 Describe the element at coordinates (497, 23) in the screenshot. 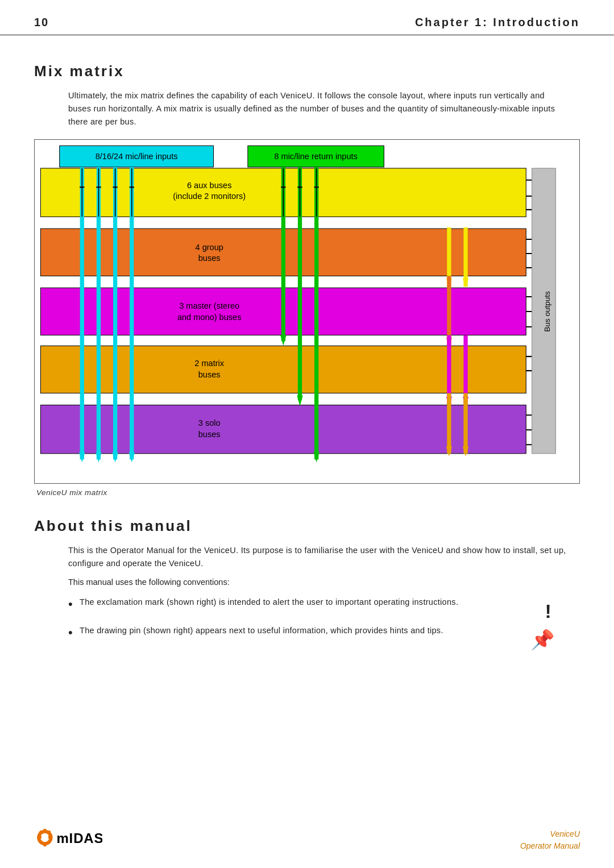

I see `chapter-title: Chapter 1: Introduction` at that location.